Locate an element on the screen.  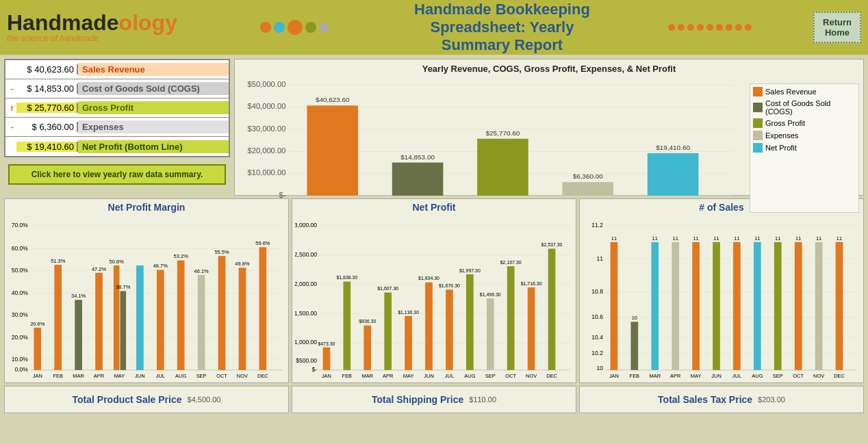
legend-box-gross is located at coordinates (758, 123).